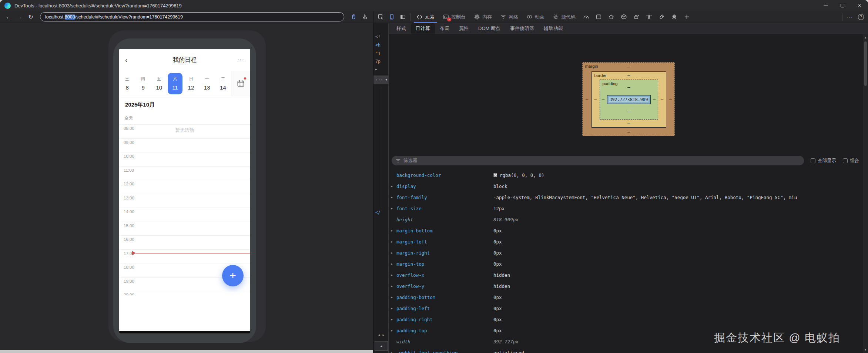  What do you see at coordinates (624, 17) in the screenshot?
I see `3d-view-icon` at bounding box center [624, 17].